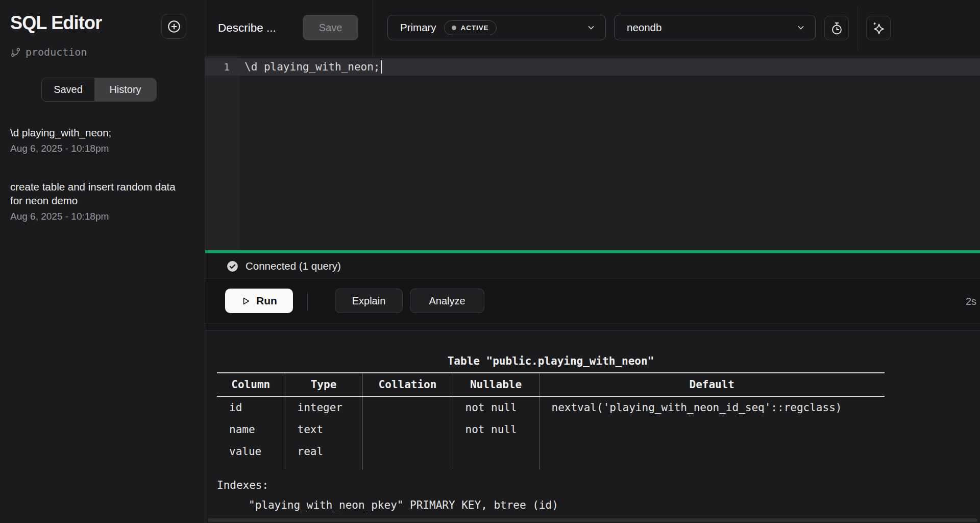 The image size is (980, 523). Describe the element at coordinates (251, 451) in the screenshot. I see `table-cell: value` at that location.